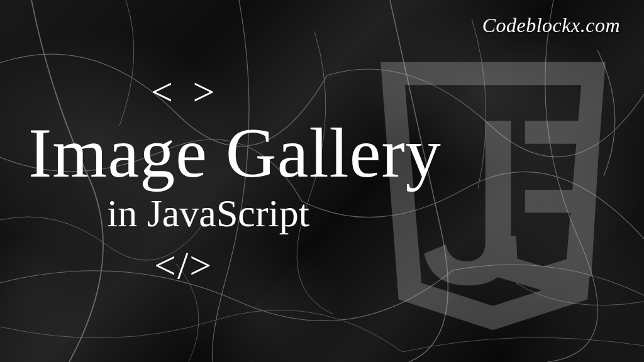 The height and width of the screenshot is (362, 644). I want to click on subtitle: in JavaScript, so click(274, 213).